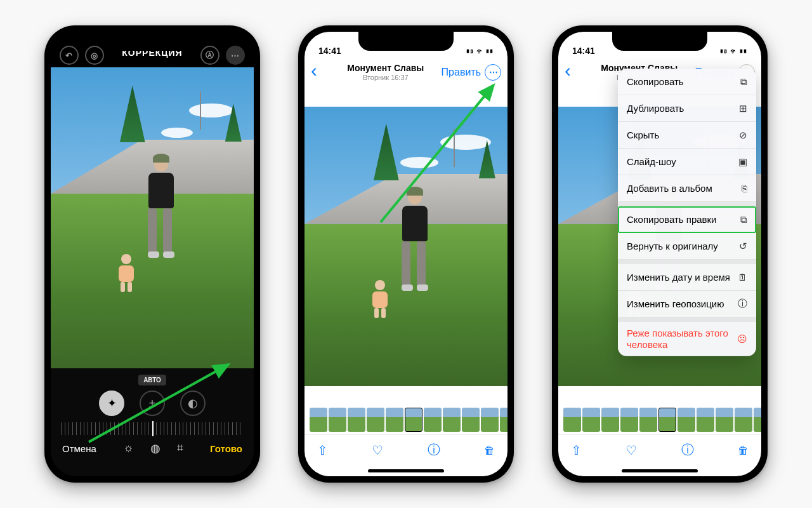 This screenshot has width=812, height=508. I want to click on location-icon: ⓘ, so click(742, 304).